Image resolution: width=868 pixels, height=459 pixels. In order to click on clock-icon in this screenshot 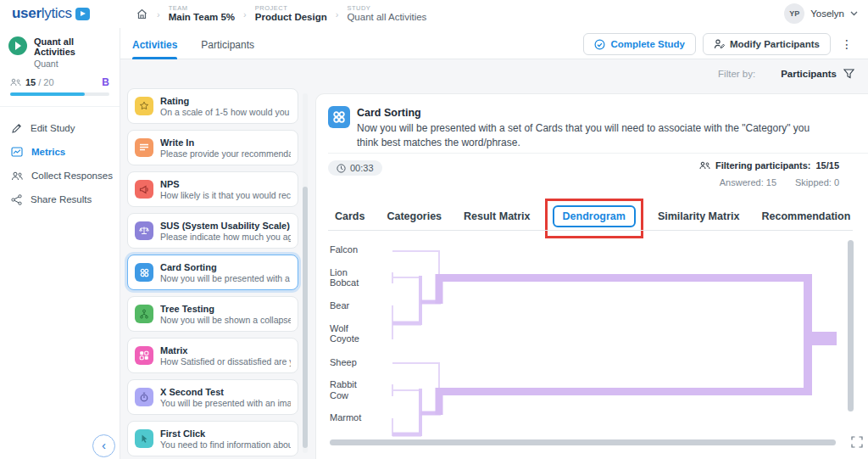, I will do `click(341, 168)`.